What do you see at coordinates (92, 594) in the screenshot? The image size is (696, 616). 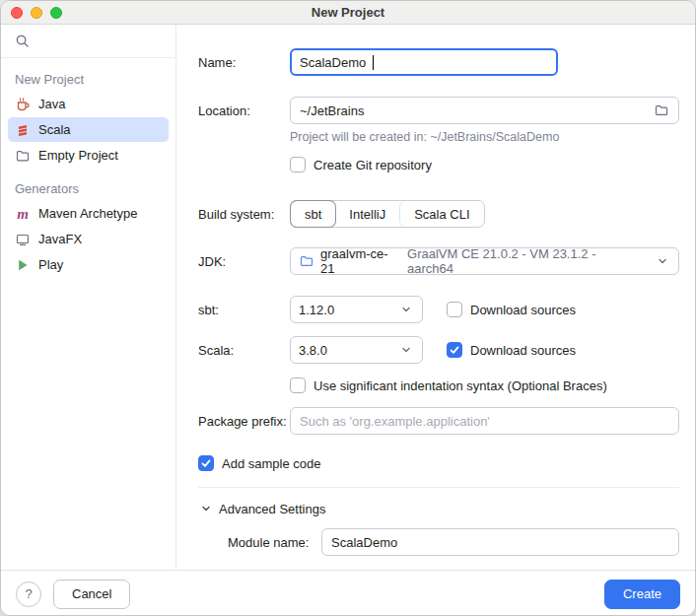 I see `cancel-button: Cancel` at bounding box center [92, 594].